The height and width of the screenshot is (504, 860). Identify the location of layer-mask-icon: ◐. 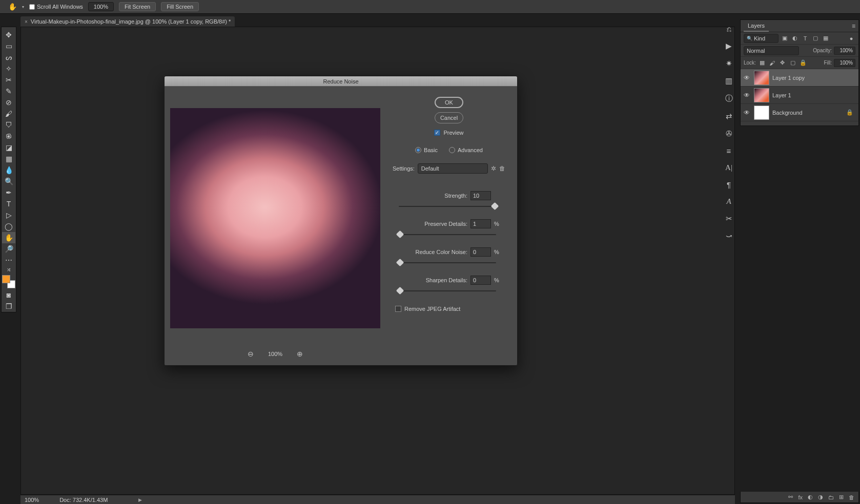
(810, 497).